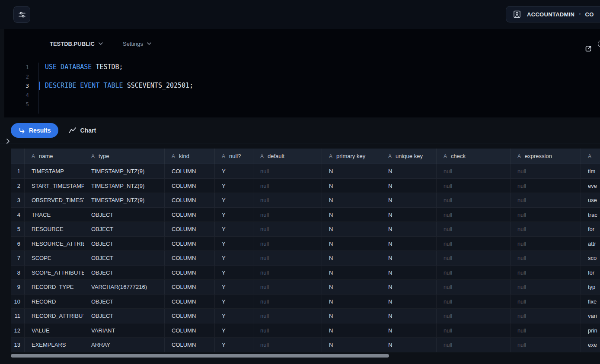 Image resolution: width=600 pixels, height=364 pixels. I want to click on column-header-name: A name, so click(54, 156).